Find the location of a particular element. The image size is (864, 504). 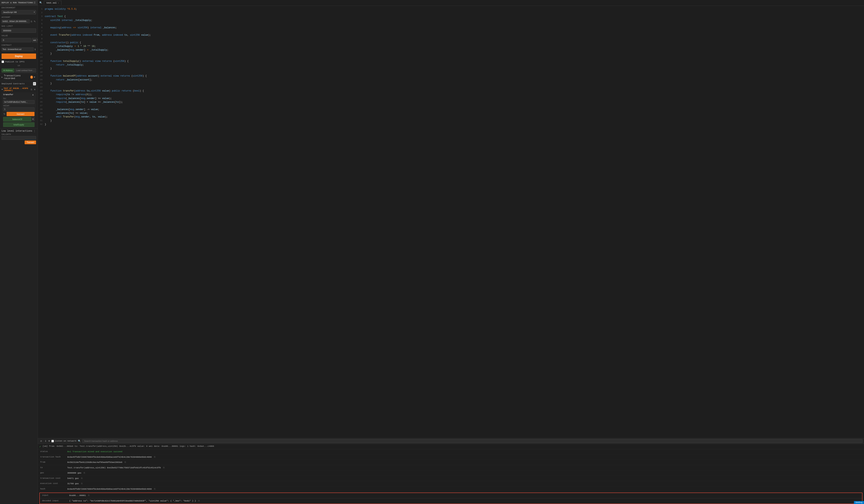

transfer-fn-header: transfer ▲ is located at coordinates (19, 95).